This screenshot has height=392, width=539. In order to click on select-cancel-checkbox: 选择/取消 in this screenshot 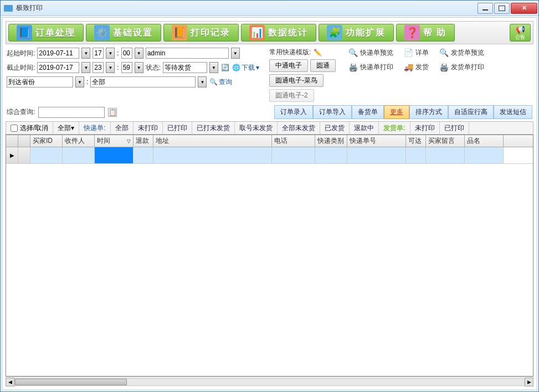, I will do `click(30, 128)`.